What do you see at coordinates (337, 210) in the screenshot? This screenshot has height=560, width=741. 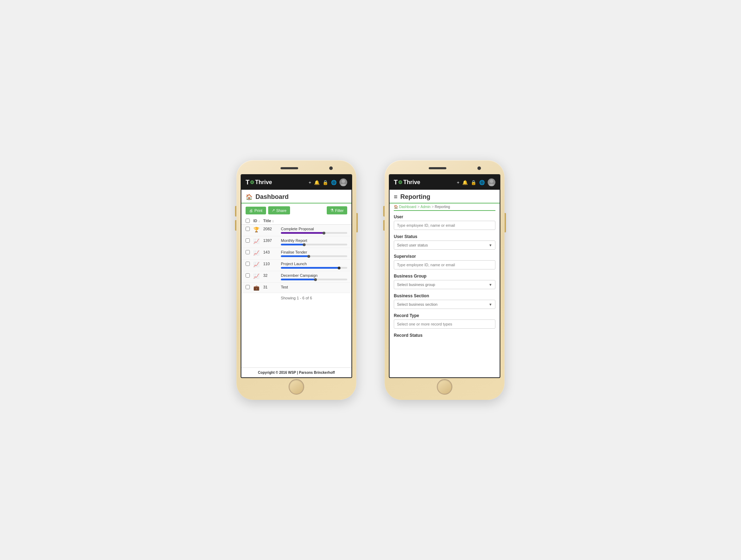 I see `filter-button: ⚗ Filter` at bounding box center [337, 210].